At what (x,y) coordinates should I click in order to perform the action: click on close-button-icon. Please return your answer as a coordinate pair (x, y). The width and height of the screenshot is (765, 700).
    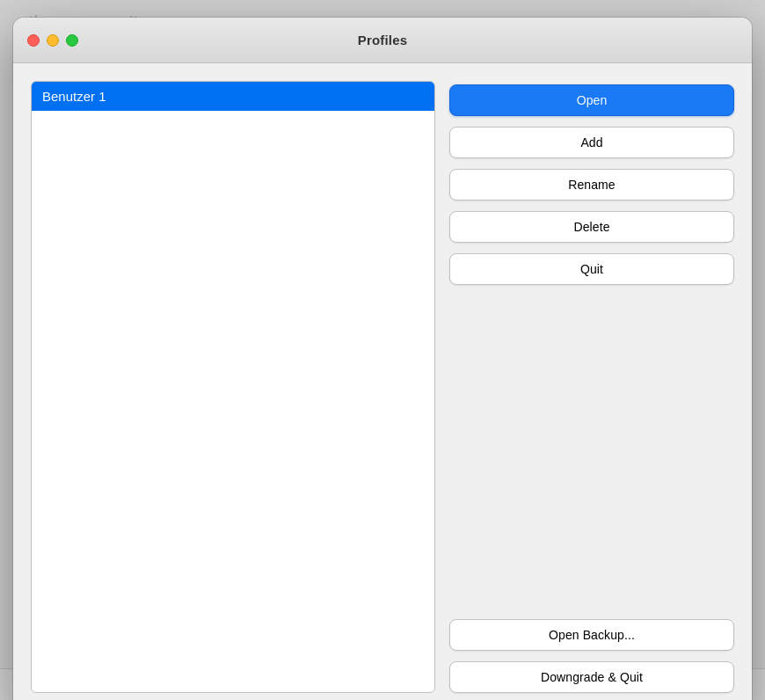
    Looking at the image, I should click on (33, 40).